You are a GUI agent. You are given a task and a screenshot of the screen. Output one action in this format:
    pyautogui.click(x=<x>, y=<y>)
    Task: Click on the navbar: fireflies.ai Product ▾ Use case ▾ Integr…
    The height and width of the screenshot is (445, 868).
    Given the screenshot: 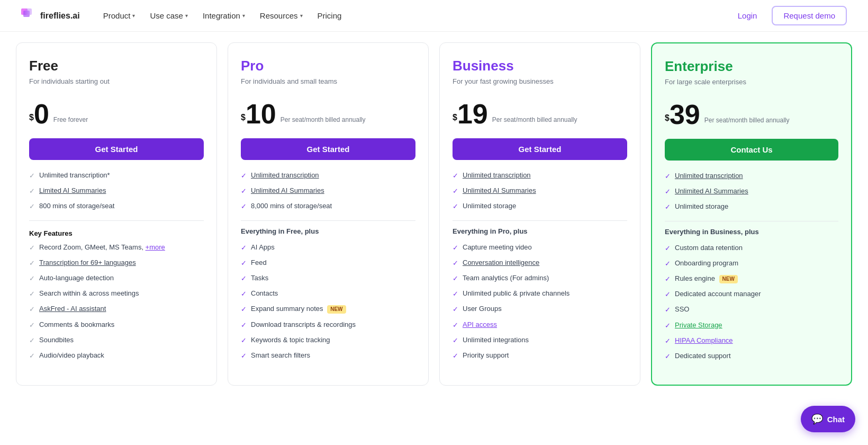 What is the action you would take?
    pyautogui.click(x=434, y=16)
    